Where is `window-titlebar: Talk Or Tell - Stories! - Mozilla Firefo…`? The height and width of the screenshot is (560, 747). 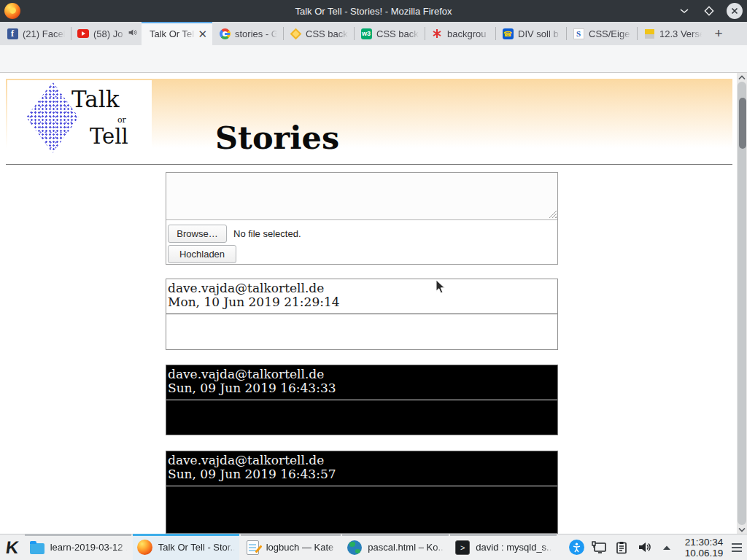
window-titlebar: Talk Or Tell - Stories! - Mozilla Firefo… is located at coordinates (374, 11).